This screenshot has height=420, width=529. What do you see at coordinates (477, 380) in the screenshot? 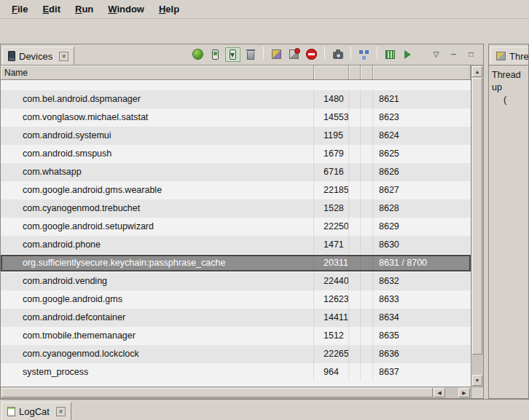
I see `scroll-down-icon: ▼` at bounding box center [477, 380].